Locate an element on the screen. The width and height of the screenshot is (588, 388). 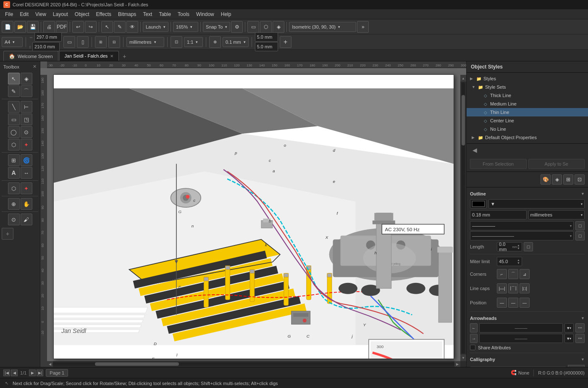
select-tool-btn: ↖ is located at coordinates (14, 79).